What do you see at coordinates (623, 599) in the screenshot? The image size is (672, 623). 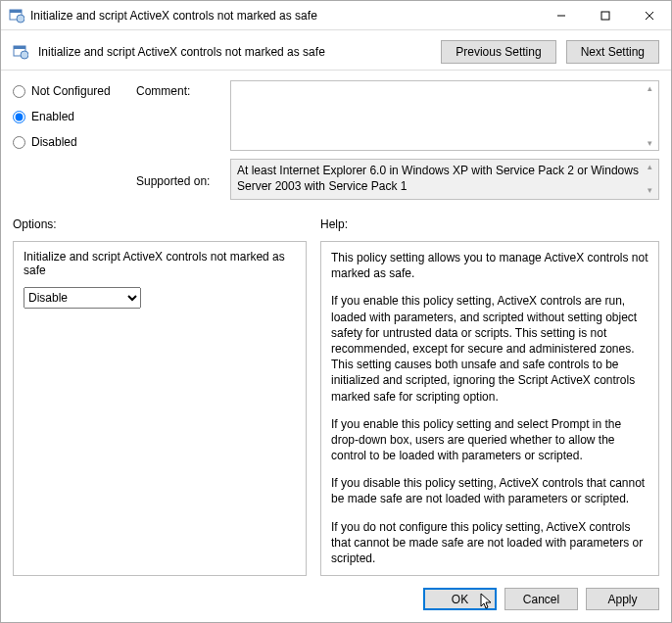 I see `apply-button: Apply` at bounding box center [623, 599].